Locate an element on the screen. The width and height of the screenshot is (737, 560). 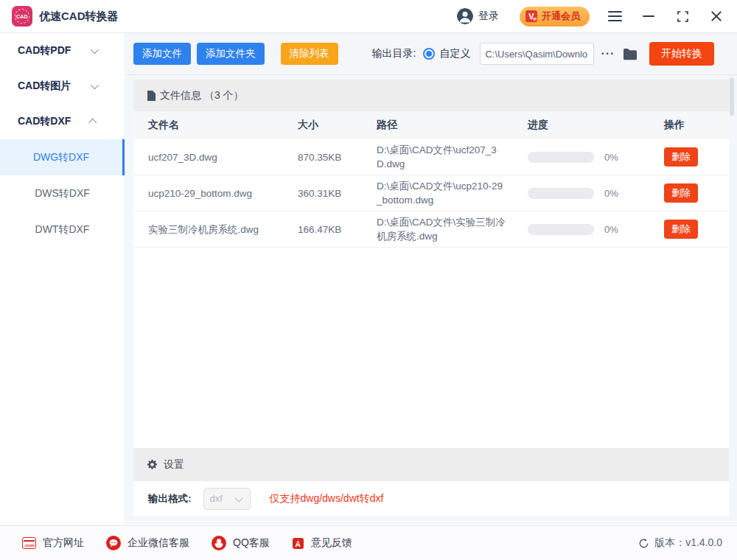
sidebar-group-cad-to-pdf: CAD转PDF is located at coordinates (62, 51).